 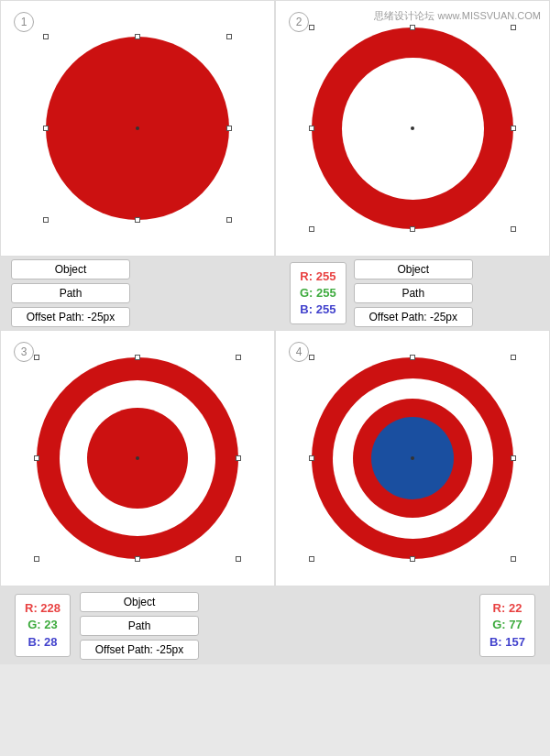 I want to click on panel-number-4: 4, so click(x=299, y=352).